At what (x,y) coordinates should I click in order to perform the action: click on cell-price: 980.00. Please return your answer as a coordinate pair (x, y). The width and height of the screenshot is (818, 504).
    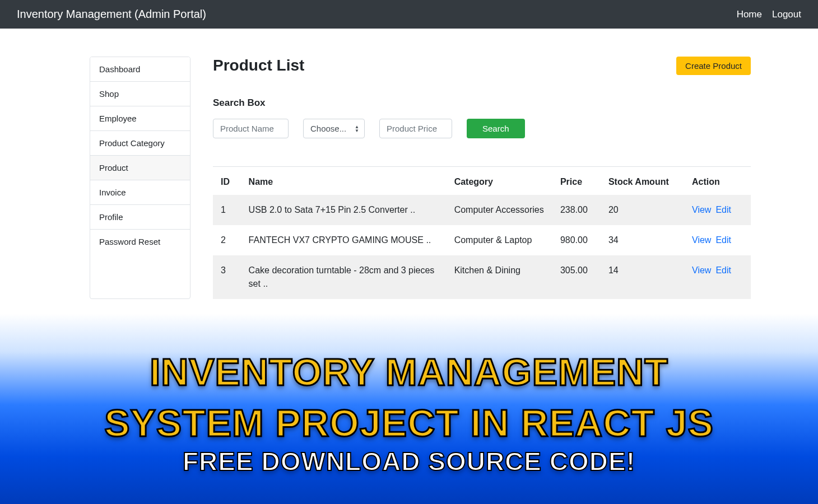
    Looking at the image, I should click on (578, 240).